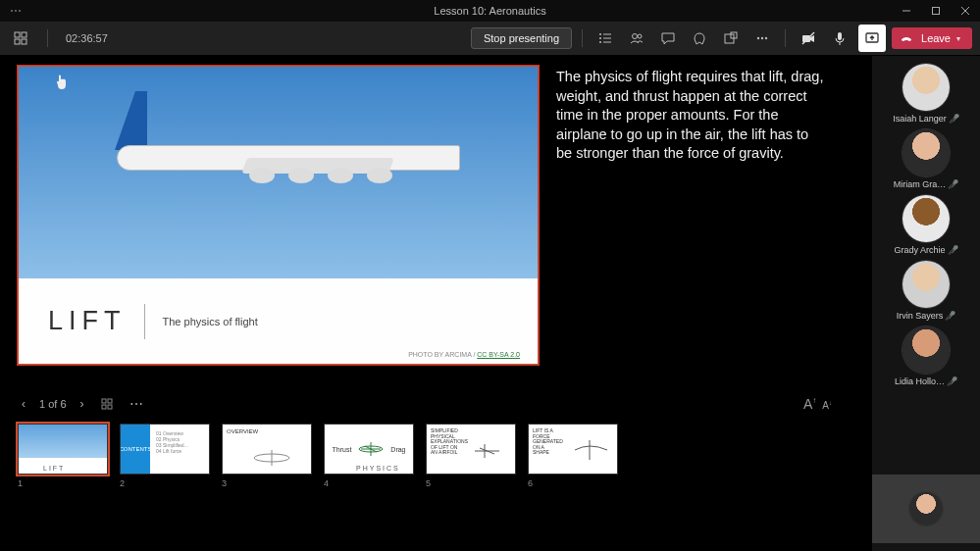  What do you see at coordinates (605, 38) in the screenshot?
I see `list-panel-button` at bounding box center [605, 38].